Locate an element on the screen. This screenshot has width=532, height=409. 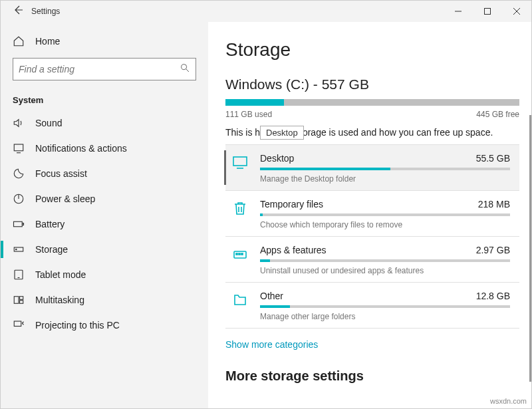
sidebar-item-focus-assist: Focus assist is located at coordinates (104, 174).